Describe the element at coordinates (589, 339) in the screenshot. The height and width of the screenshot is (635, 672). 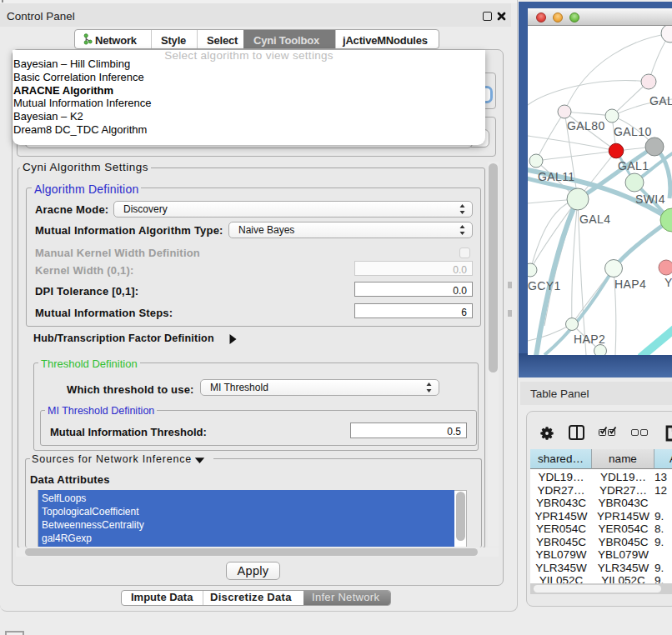
I see `svg-text: HAP2` at that location.